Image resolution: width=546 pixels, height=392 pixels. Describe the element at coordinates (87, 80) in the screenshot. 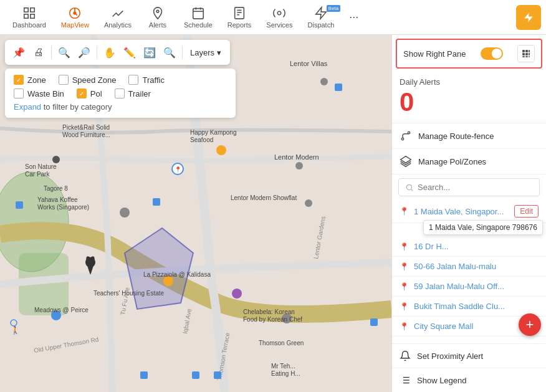

I see `filter-speed-zone: Speed Zone` at that location.